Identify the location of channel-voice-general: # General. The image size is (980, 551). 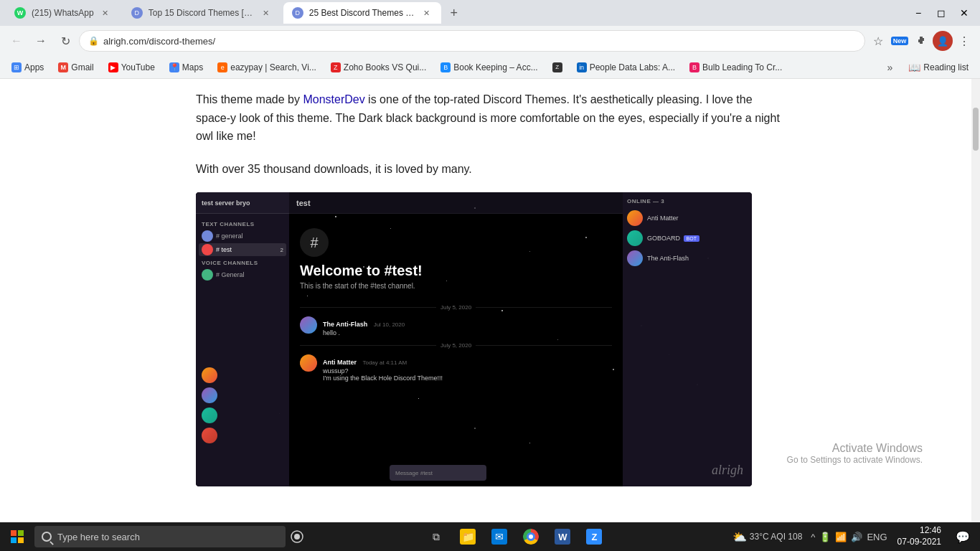
(242, 275).